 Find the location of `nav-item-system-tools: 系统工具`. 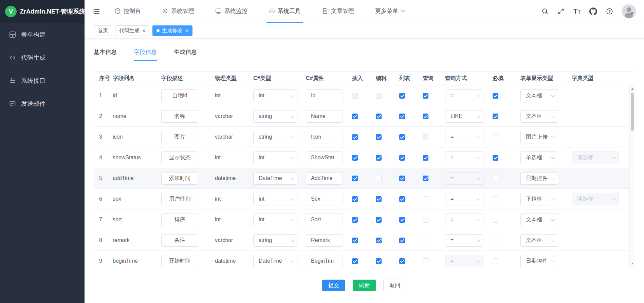

nav-item-system-tools: 系统工具 is located at coordinates (284, 12).